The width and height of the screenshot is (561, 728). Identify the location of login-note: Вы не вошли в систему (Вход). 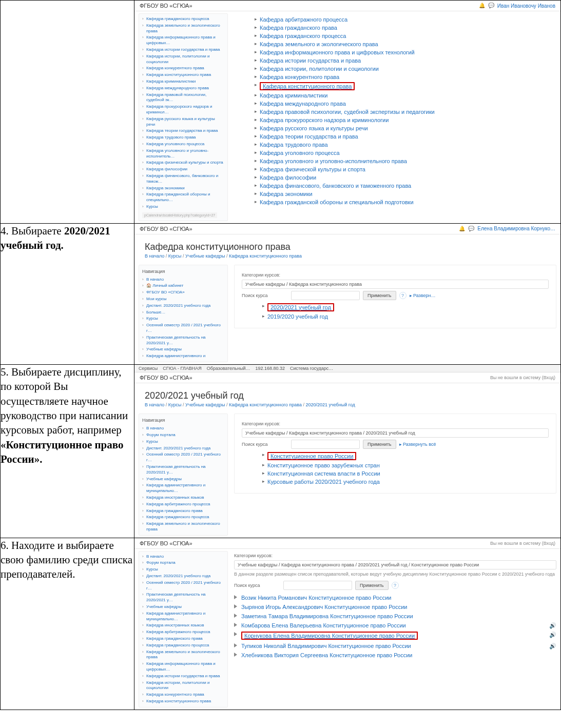
(523, 378).